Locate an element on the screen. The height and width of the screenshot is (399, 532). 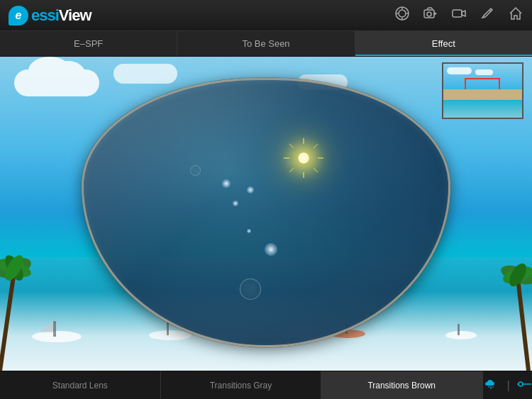
logo-essi: essi is located at coordinates (45, 16).